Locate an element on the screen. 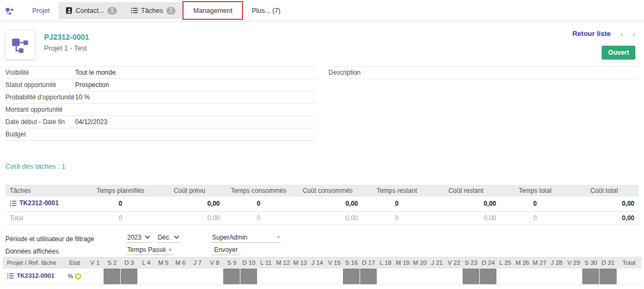  month-select: Déc. is located at coordinates (169, 239).